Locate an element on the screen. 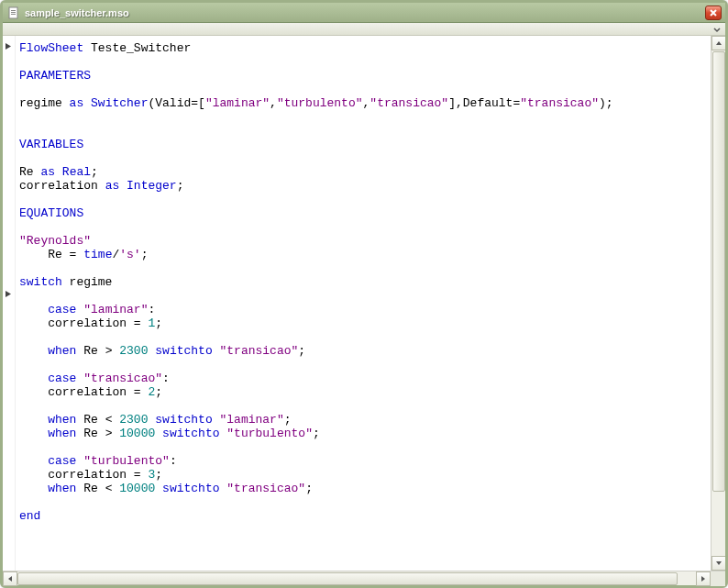 Image resolution: width=728 pixels, height=588 pixels. keyword: PARAMETERS is located at coordinates (55, 75).